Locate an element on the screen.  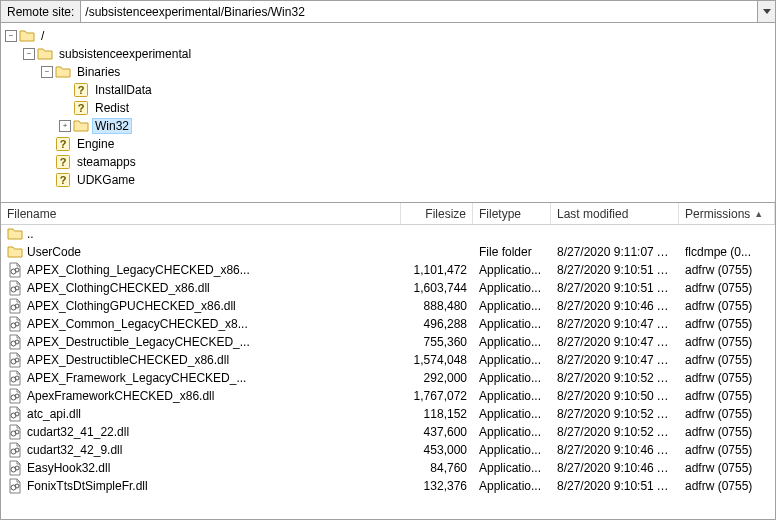
column-header-permissions: Permissions ▲ is located at coordinates (727, 214).